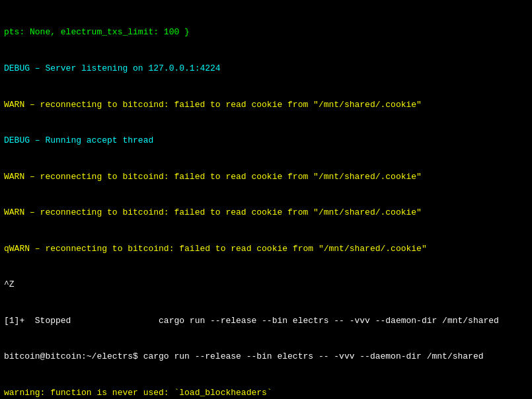 The height and width of the screenshot is (399, 532). Describe the element at coordinates (266, 357) in the screenshot. I see `terminal-line: bitcoin@bitcoin:~/electrs$ cargo run --r…` at that location.